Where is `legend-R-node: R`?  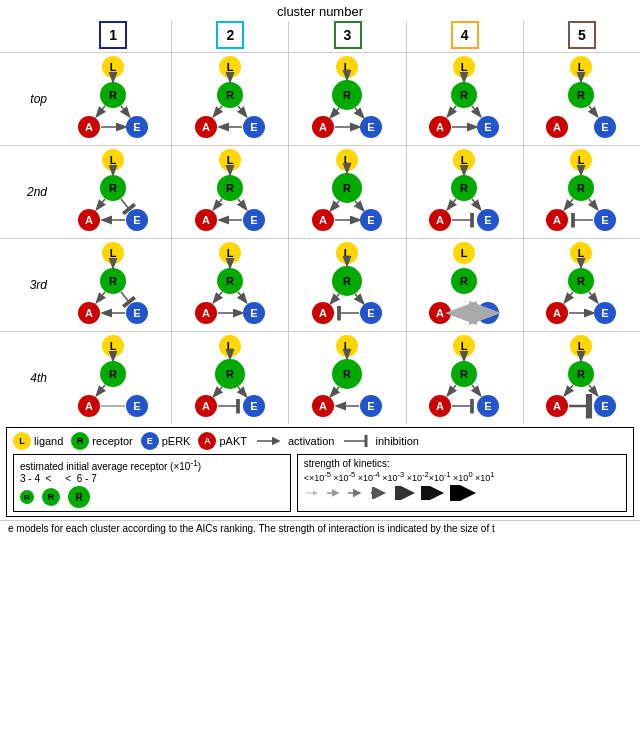
legend-R-node: R is located at coordinates (80, 441).